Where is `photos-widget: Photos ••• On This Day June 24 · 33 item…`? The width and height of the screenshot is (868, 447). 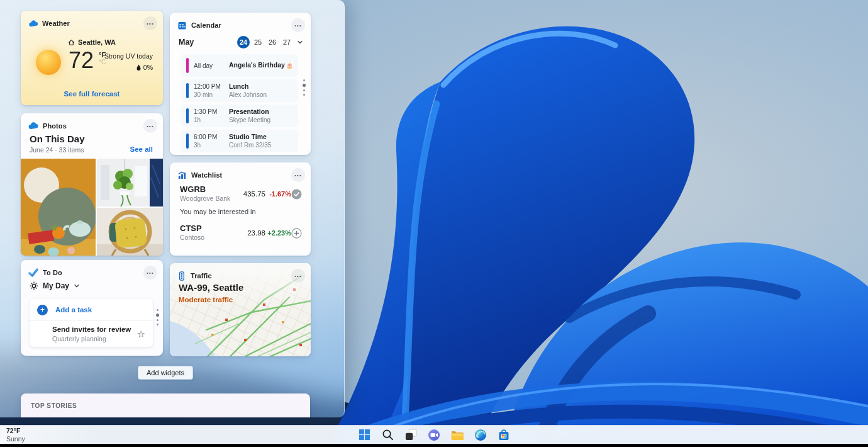 photos-widget: Photos ••• On This Day June 24 · 33 item… is located at coordinates (92, 184).